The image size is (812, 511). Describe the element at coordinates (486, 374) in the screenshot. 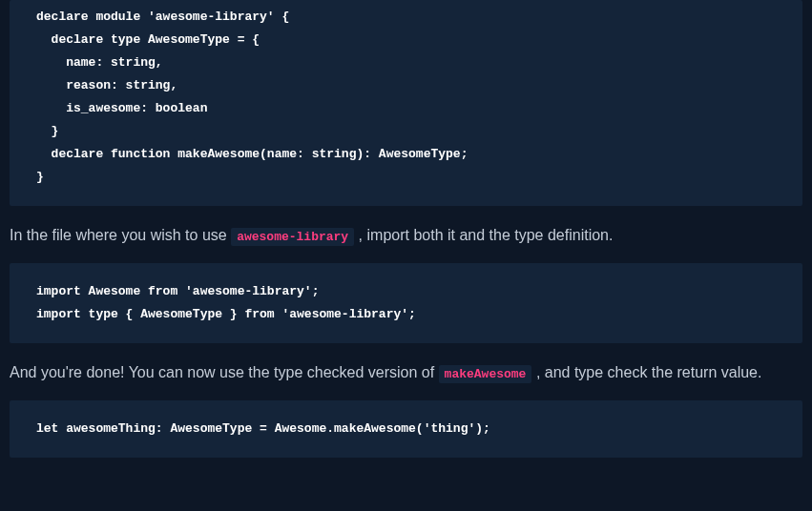

I see `inline-code-makeawesome: makeAwesome` at that location.